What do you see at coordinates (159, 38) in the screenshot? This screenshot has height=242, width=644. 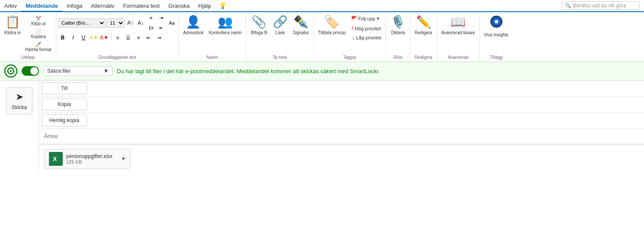 I see `increase-indent-button: ⇥` at bounding box center [159, 38].